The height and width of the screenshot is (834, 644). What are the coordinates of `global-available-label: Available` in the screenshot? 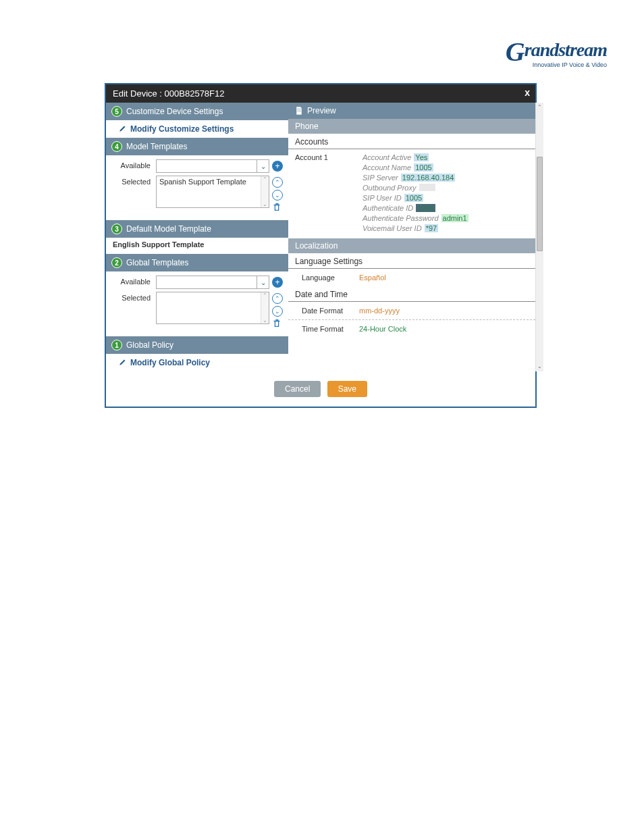 It's located at (134, 281).